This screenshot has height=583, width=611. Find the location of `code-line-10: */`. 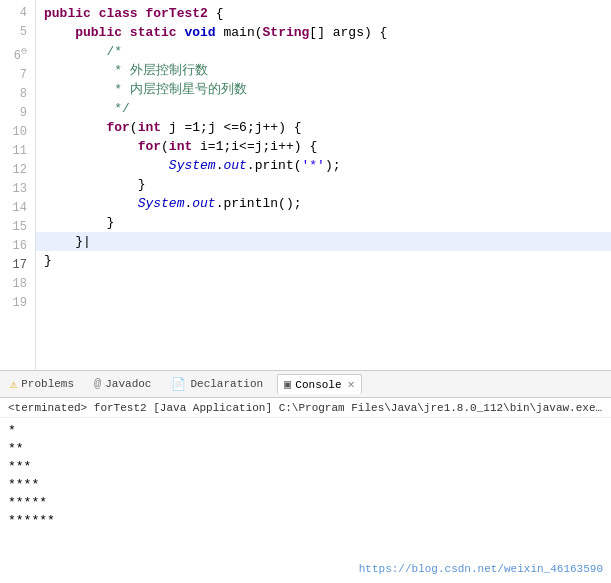

code-line-10: */ is located at coordinates (324, 108).